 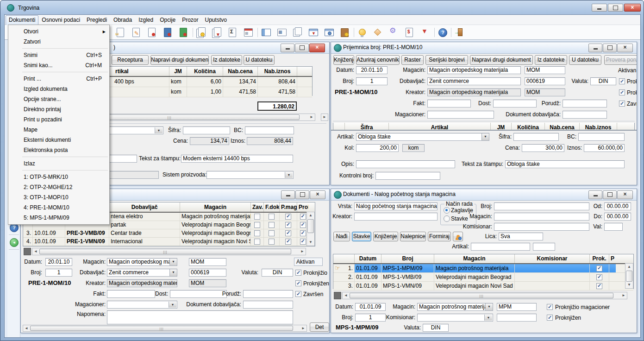 I want to click on vrsta-field: Nalog početnog stanja magacina, so click(x=396, y=207).